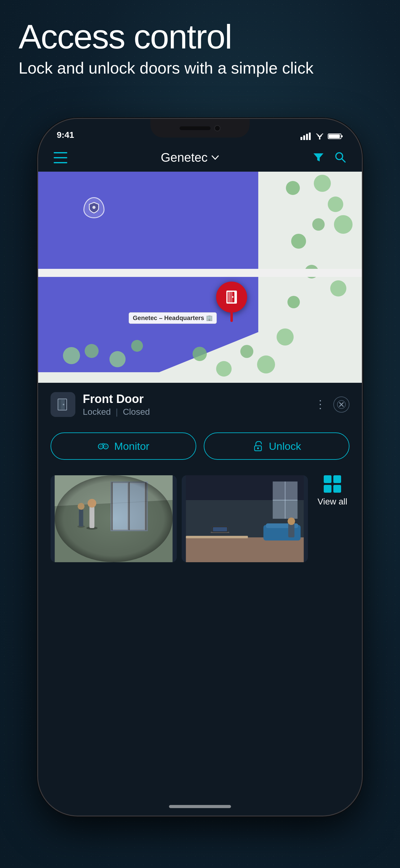 This screenshot has height=868, width=400. What do you see at coordinates (319, 157) in the screenshot?
I see `filter-icon` at bounding box center [319, 157].